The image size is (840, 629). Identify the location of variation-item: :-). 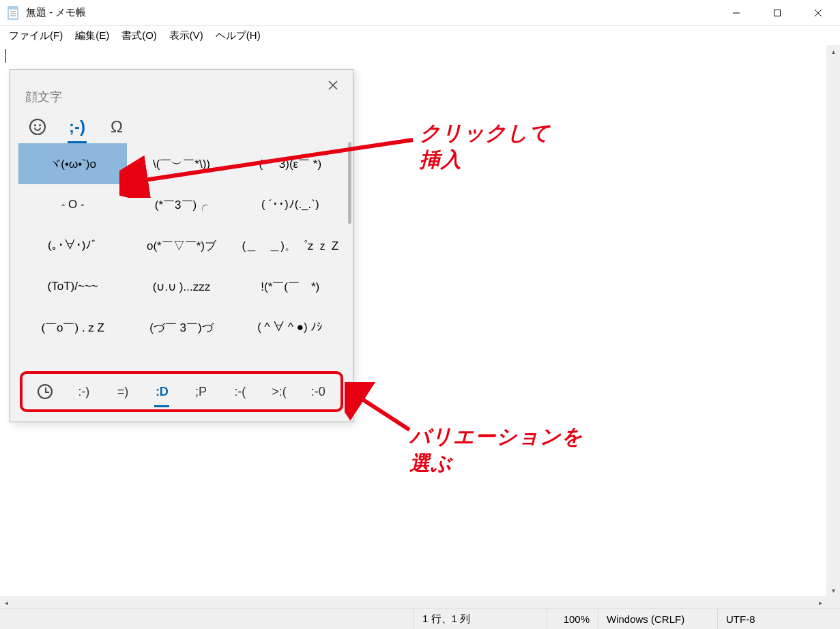
(83, 392).